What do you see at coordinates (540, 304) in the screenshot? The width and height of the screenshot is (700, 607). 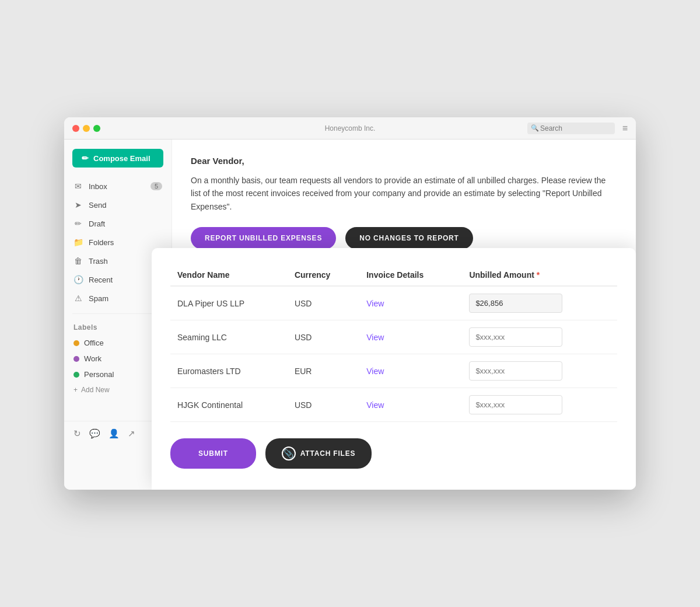 I see `form-row1-amount` at bounding box center [540, 304].